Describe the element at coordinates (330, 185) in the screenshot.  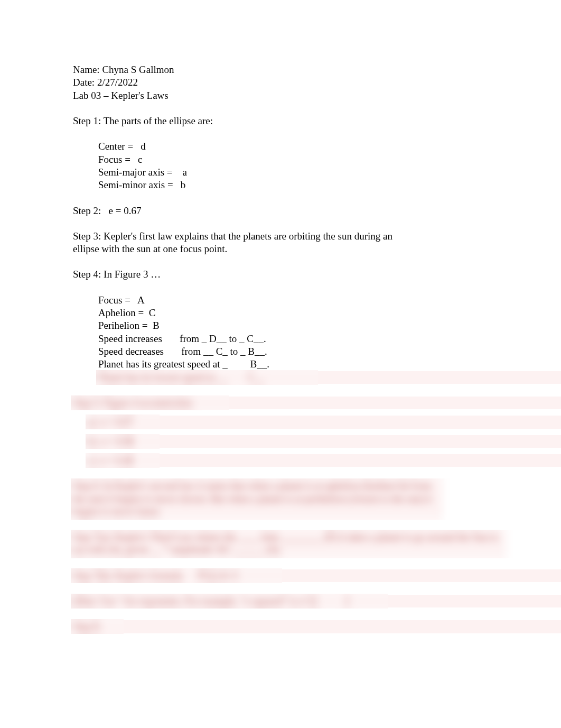
I see `step1-semiminor: Semi-minor axis = b` at that location.